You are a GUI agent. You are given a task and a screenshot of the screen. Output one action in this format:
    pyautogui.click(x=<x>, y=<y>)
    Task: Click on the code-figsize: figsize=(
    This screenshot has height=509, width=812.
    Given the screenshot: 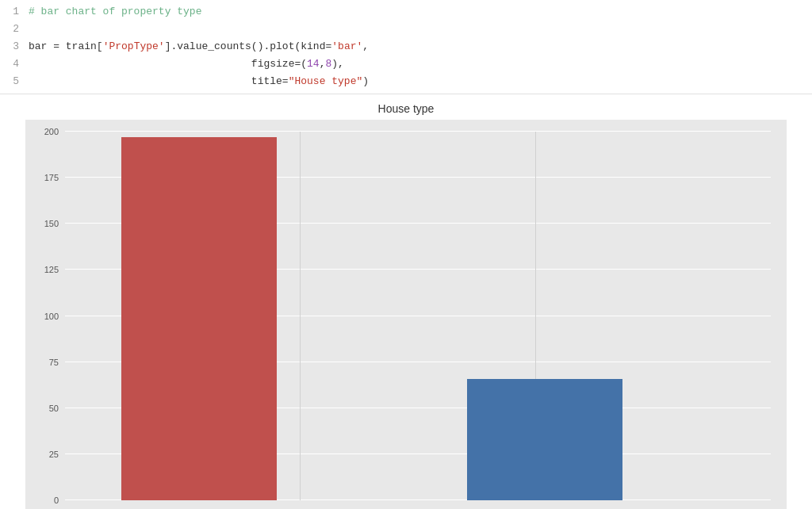 What is the action you would take?
    pyautogui.click(x=168, y=63)
    